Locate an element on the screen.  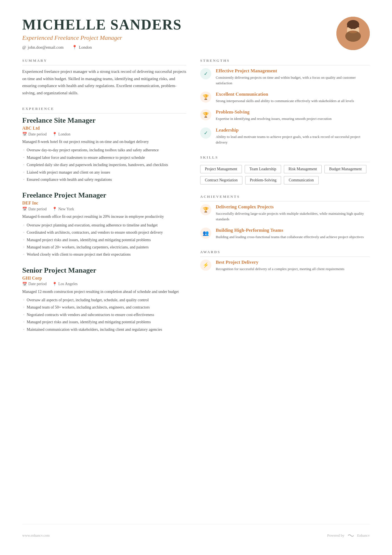
bullet-item: Managed team of 50+ workers, including a… is located at coordinates (104, 307).